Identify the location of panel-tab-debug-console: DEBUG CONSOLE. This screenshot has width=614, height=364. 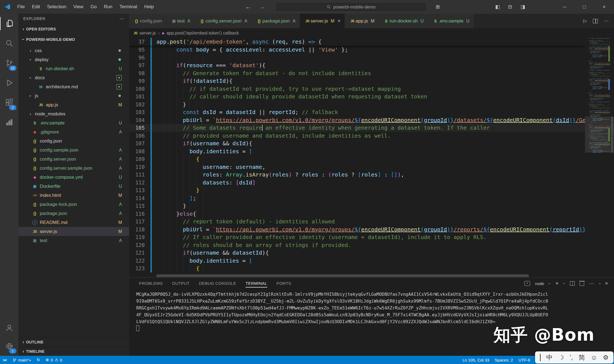
(218, 283).